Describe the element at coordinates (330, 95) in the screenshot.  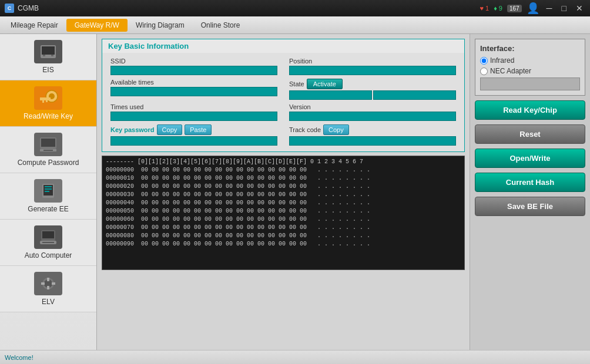
I see `state-value1` at that location.